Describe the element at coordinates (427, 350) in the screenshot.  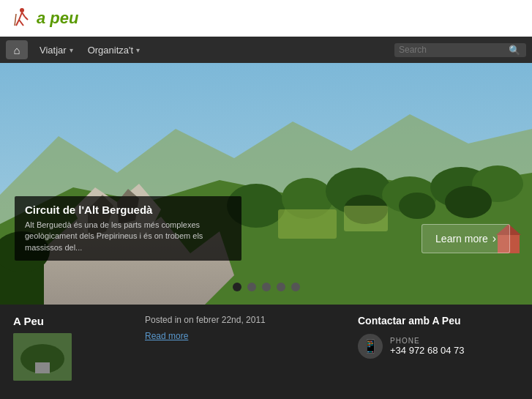
I see `phone-number: +34 972 68 04 73` at that location.